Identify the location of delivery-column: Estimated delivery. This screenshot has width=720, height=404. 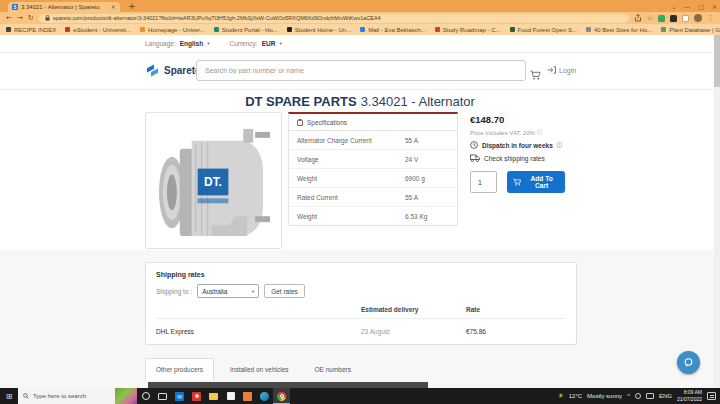
(414, 310).